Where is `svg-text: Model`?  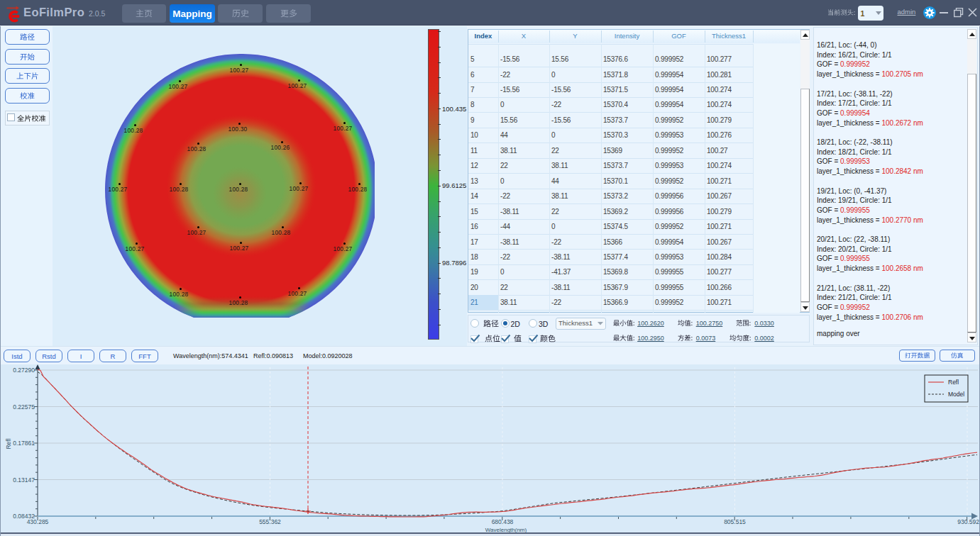
svg-text: Model is located at coordinates (957, 394).